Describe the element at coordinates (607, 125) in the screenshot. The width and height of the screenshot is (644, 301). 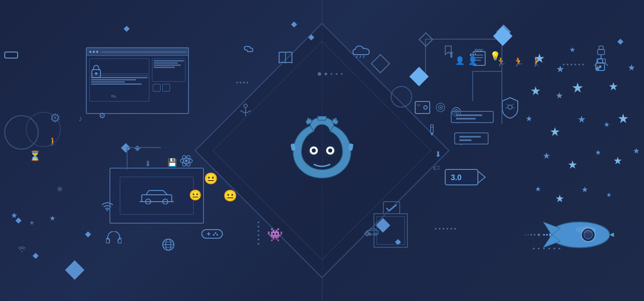
I see `star-13: ★` at that location.